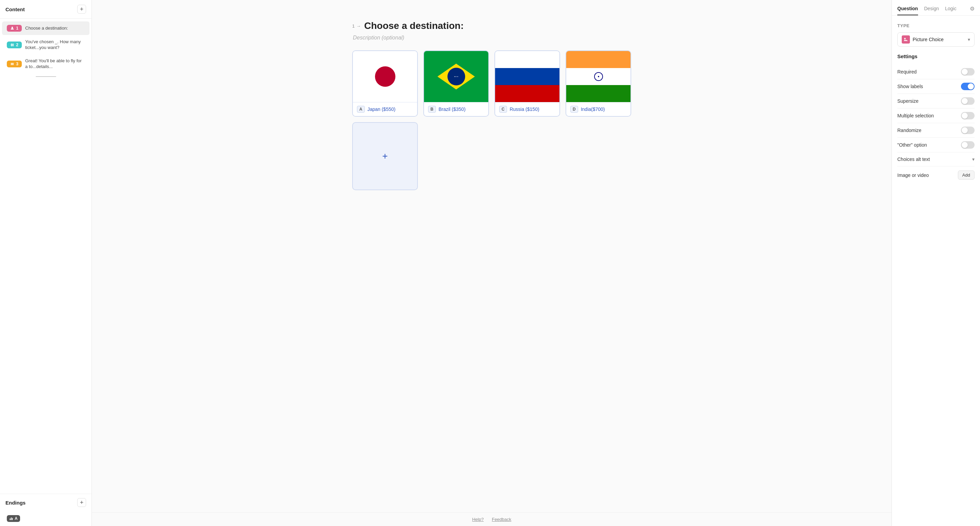 This screenshot has height=526, width=980. Describe the element at coordinates (928, 40) in the screenshot. I see `type-label: Picture Choice` at that location.